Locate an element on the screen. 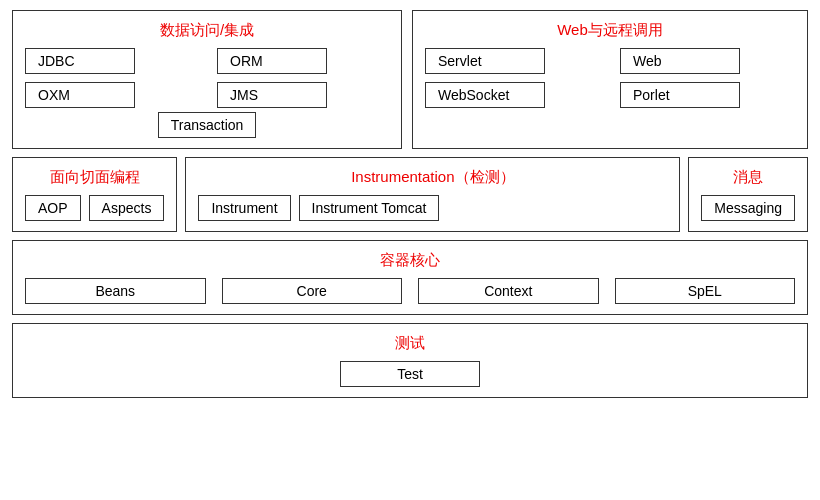  instrumentation-items: Instrument Instrument Tomcat is located at coordinates (432, 208).